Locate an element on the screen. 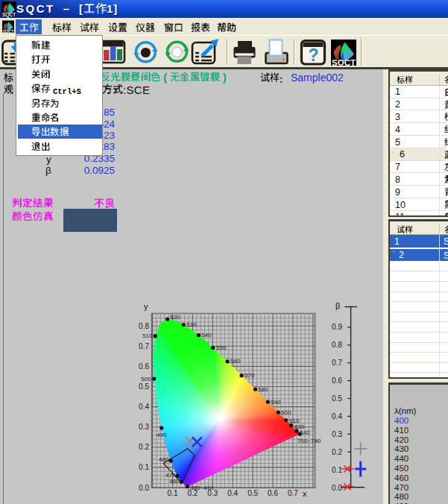  svg-text: 700~780 is located at coordinates (309, 441).